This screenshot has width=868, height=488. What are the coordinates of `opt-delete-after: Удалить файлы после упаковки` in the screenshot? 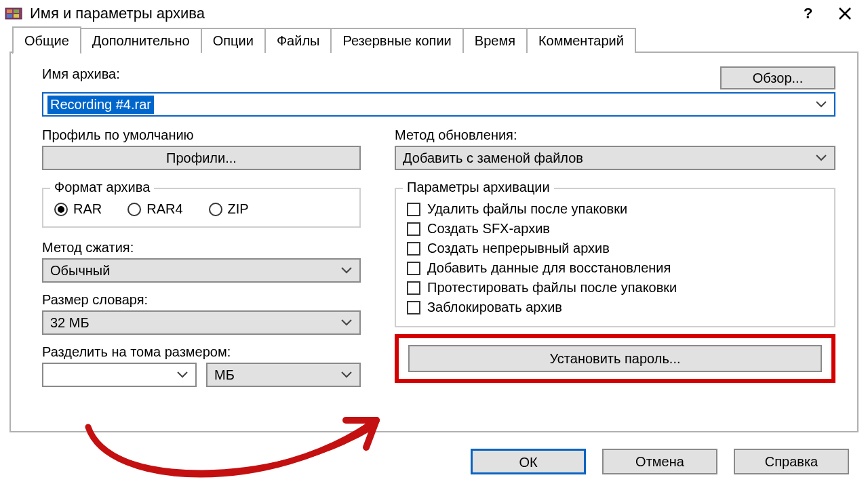 It's located at (615, 209).